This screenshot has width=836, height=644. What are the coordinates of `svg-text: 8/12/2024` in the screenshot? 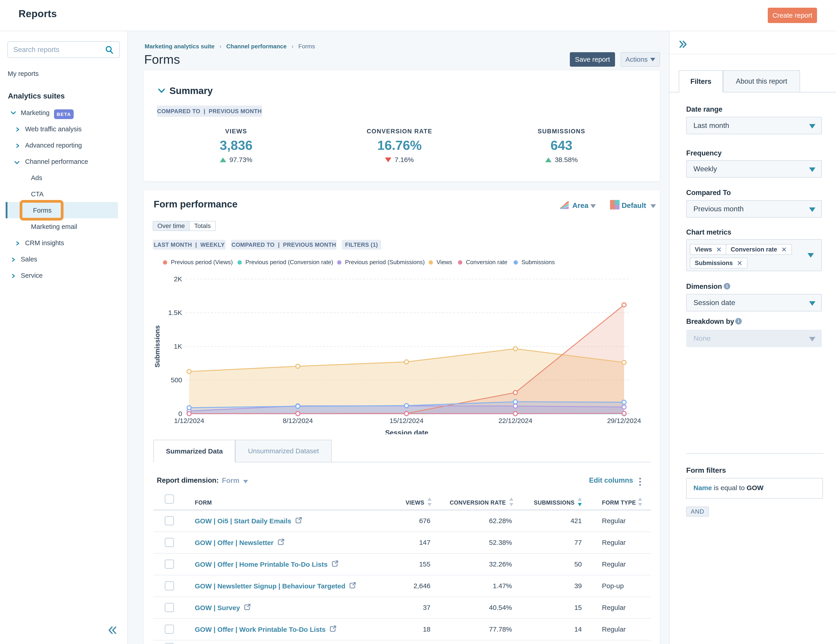 It's located at (298, 420).